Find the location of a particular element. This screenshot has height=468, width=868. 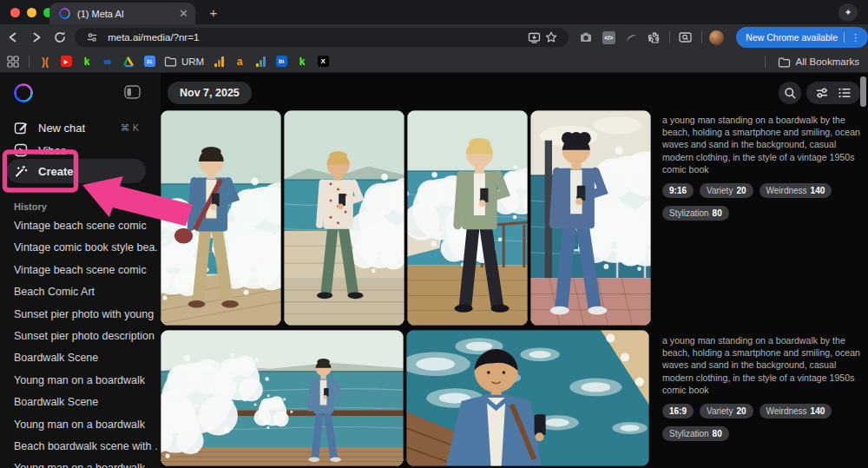

history-item: Sunset pier photo with young ... is located at coordinates (85, 314).